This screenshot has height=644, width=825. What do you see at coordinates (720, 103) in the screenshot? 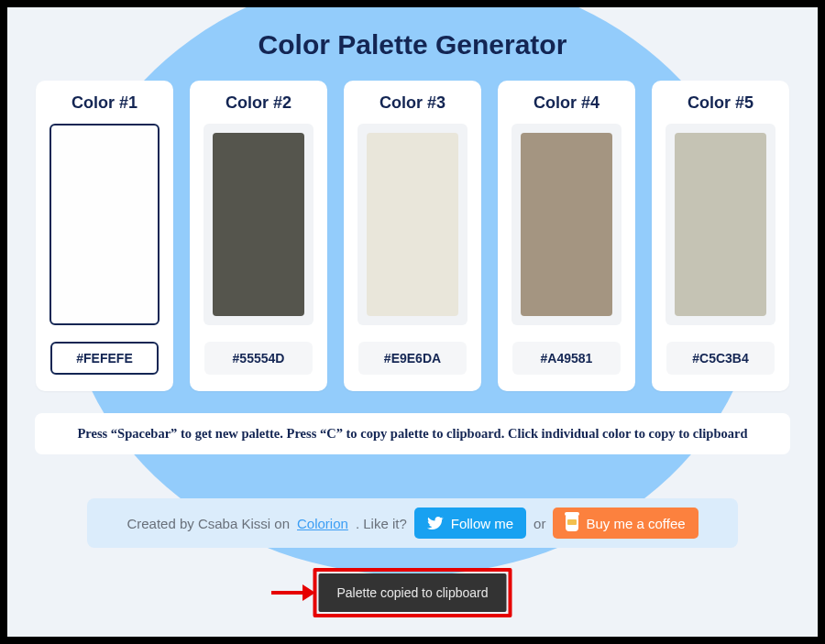
I see `color-card-title: Color #5` at bounding box center [720, 103].